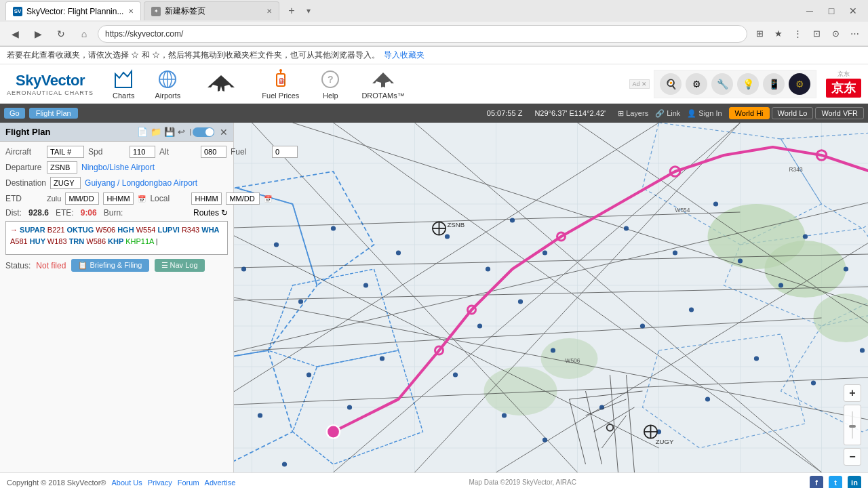 Image resolution: width=868 pixels, height=488 pixels. I want to click on nav-airports: Airports, so click(167, 84).